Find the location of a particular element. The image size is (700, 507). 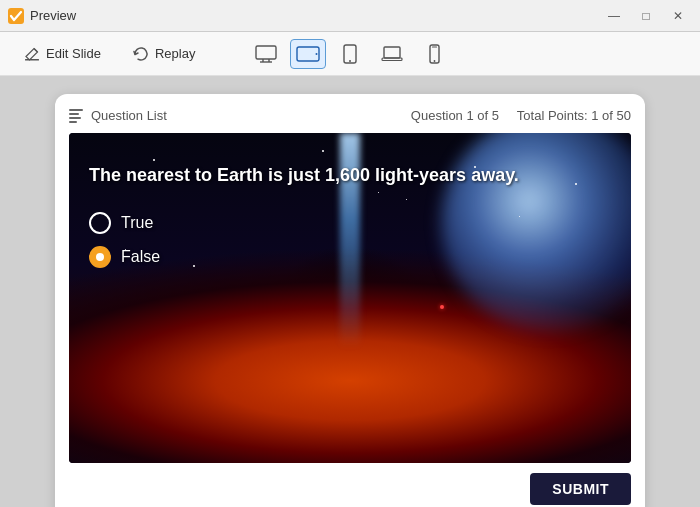

app-icon is located at coordinates (16, 16).